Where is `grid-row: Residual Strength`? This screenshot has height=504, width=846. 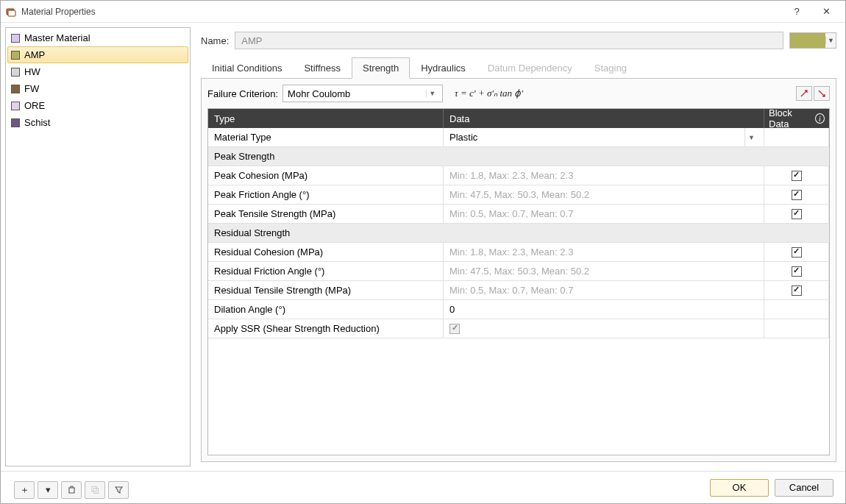 grid-row: Residual Strength is located at coordinates (519, 233).